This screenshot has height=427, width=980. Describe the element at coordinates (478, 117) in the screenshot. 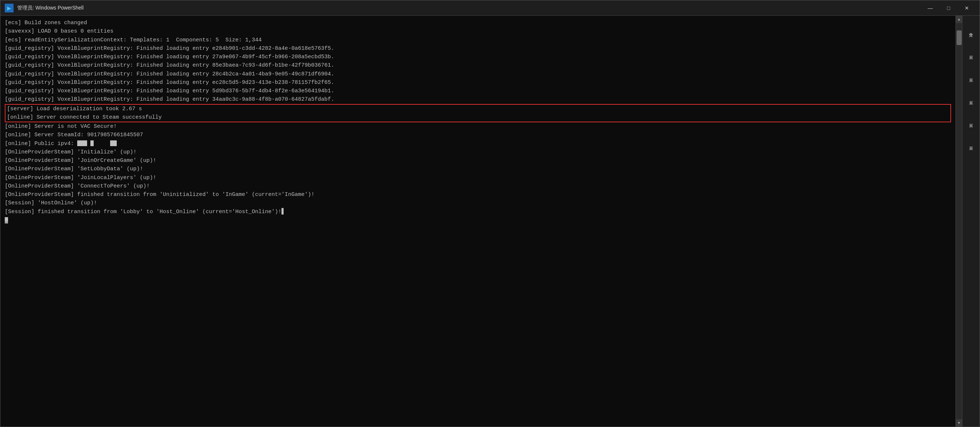

I see `log-line: [online] Server connected to Steam succe…` at that location.